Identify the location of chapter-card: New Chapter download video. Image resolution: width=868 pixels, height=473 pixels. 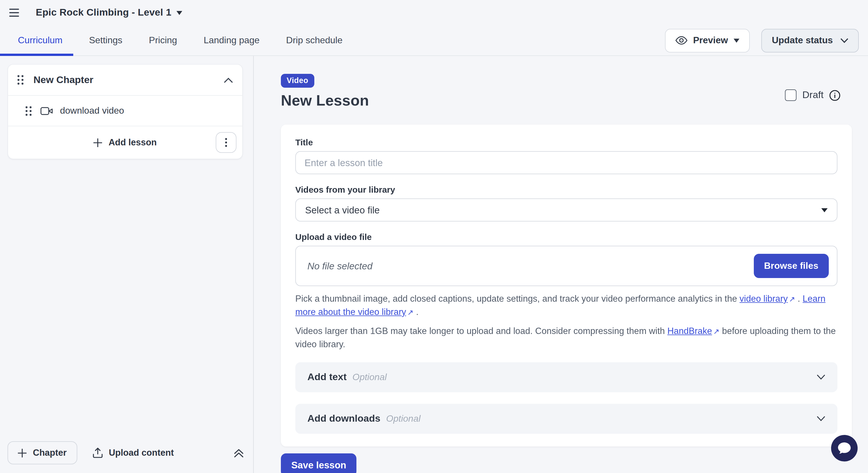
(125, 112).